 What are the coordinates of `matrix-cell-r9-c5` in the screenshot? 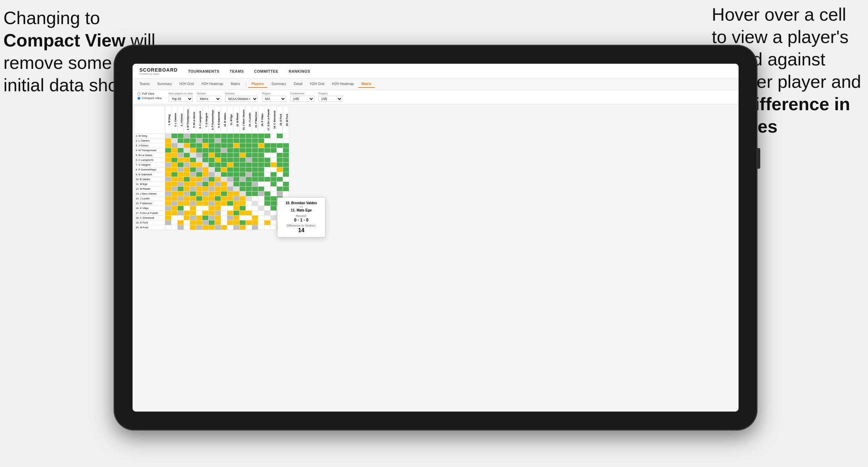 It's located at (199, 179).